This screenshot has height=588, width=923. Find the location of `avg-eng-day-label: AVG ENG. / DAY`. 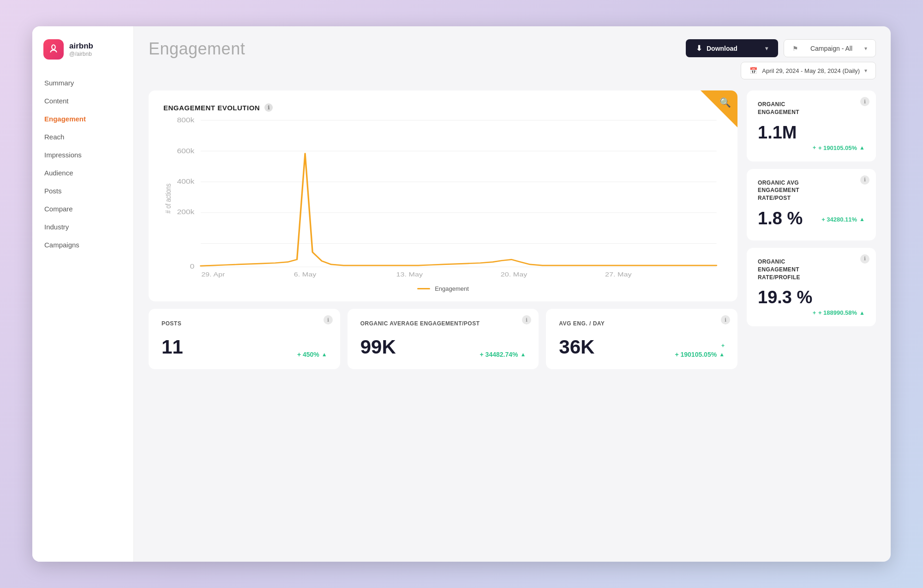

avg-eng-day-label: AVG ENG. / DAY is located at coordinates (641, 324).